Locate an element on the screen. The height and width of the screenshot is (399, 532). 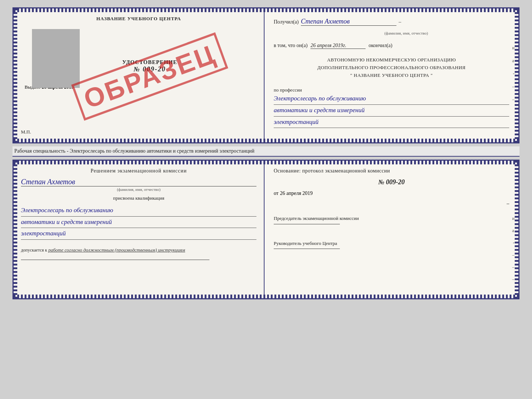
basis-label: Основание: протокол экзаменационной коми… is located at coordinates (392, 171).